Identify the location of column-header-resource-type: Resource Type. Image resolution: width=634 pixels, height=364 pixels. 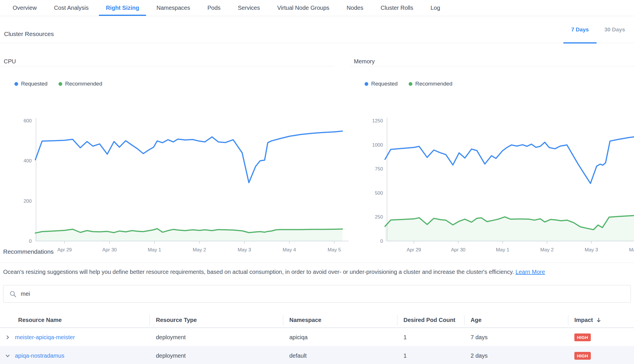
(216, 320).